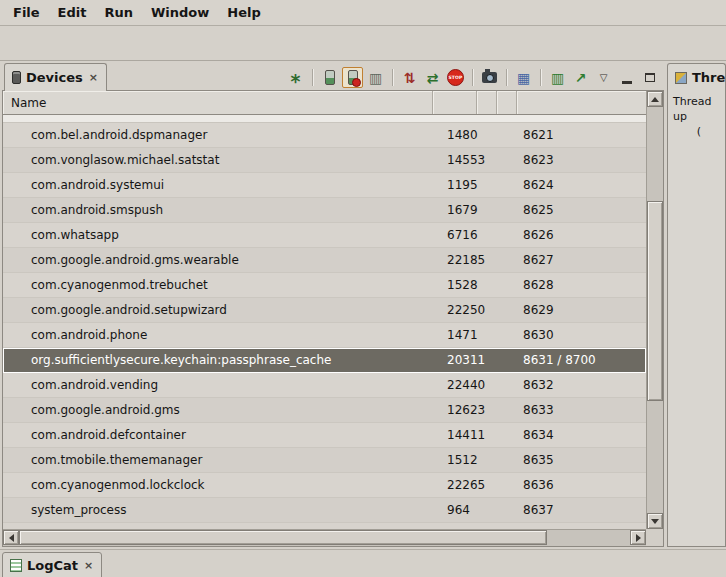  What do you see at coordinates (296, 78) in the screenshot?
I see `debug-process-icon: *` at bounding box center [296, 78].